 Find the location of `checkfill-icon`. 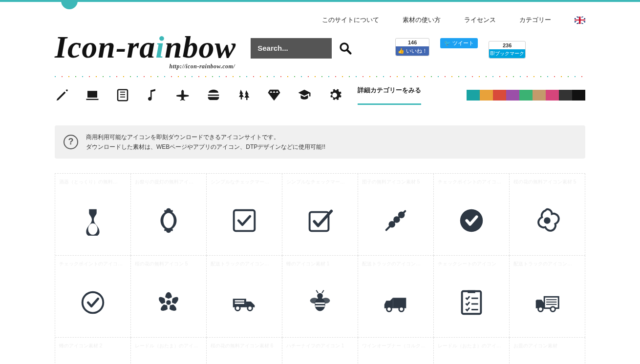

checkfill-icon is located at coordinates (471, 221).